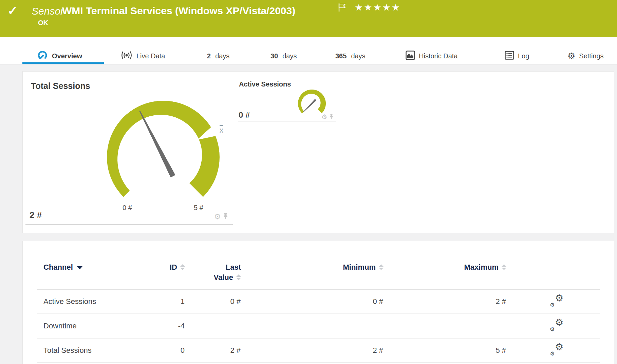  What do you see at coordinates (167, 326) in the screenshot?
I see `id-cell: -4` at bounding box center [167, 326].